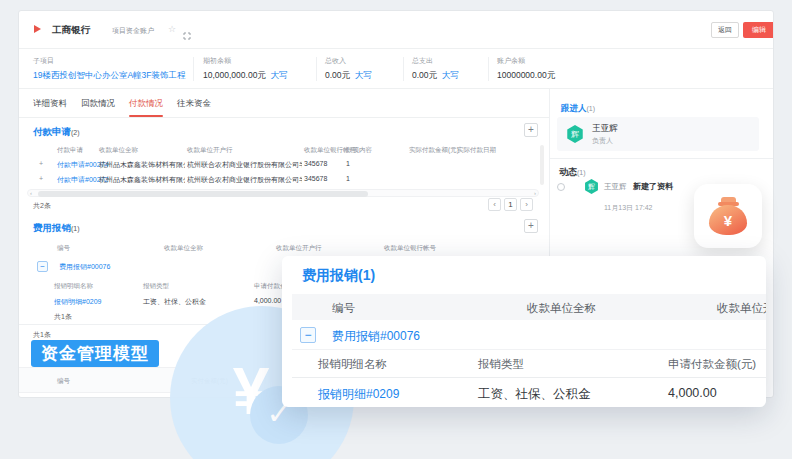 This screenshot has height=459, width=792. Describe the element at coordinates (572, 172) in the screenshot. I see `activity-title: 动态(1)` at that location.